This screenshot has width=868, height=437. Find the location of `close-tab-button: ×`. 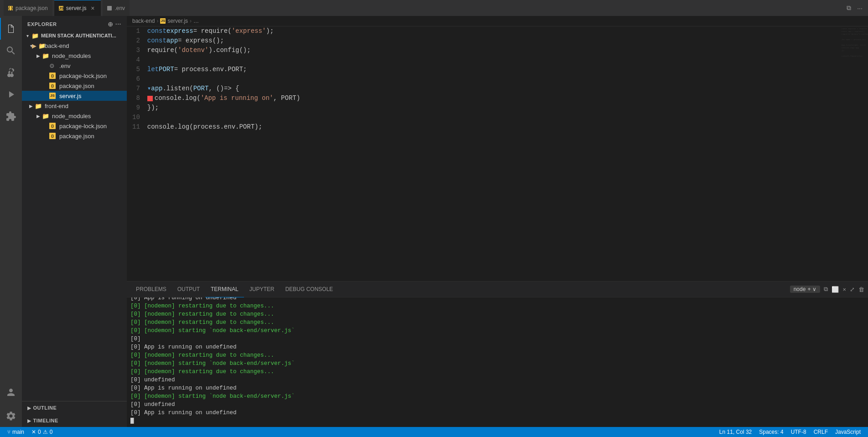

close-tab-button: × is located at coordinates (93, 8).